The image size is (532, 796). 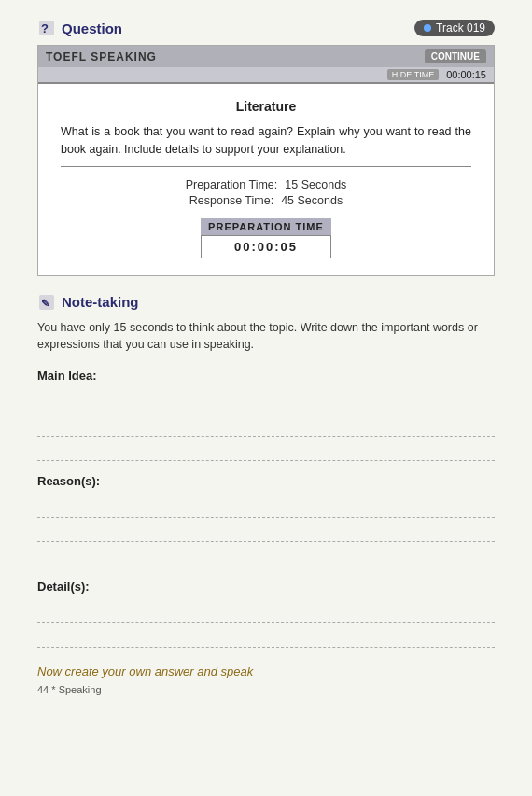 What do you see at coordinates (266, 530) in the screenshot?
I see `reasons-lines` at bounding box center [266, 530].